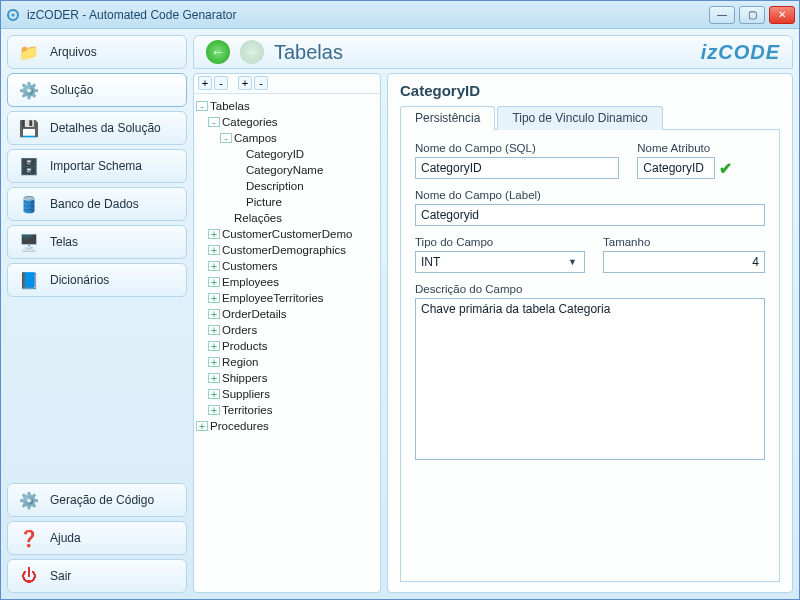  Describe the element at coordinates (287, 234) in the screenshot. I see `tree-node-label: CustomerCustomerDemo` at that location.